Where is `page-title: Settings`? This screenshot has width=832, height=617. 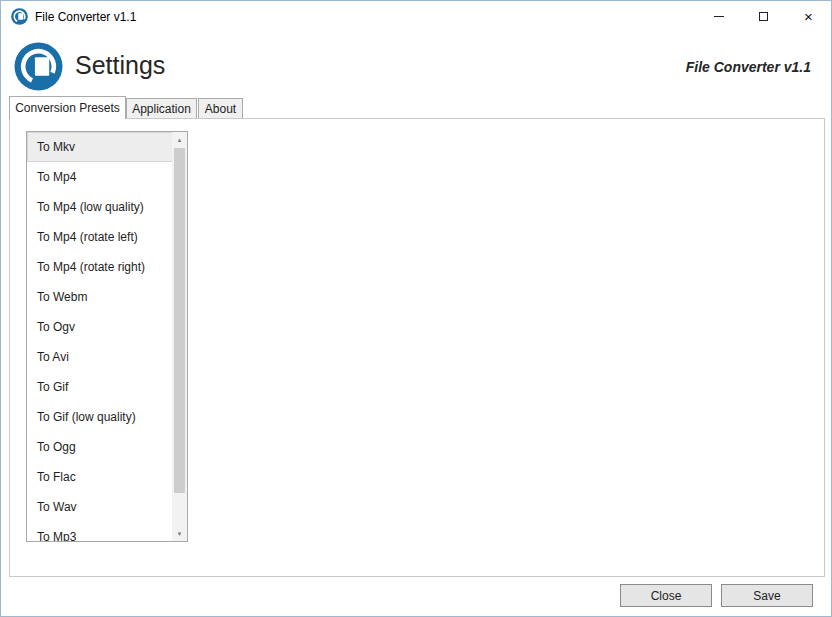 page-title: Settings is located at coordinates (120, 66).